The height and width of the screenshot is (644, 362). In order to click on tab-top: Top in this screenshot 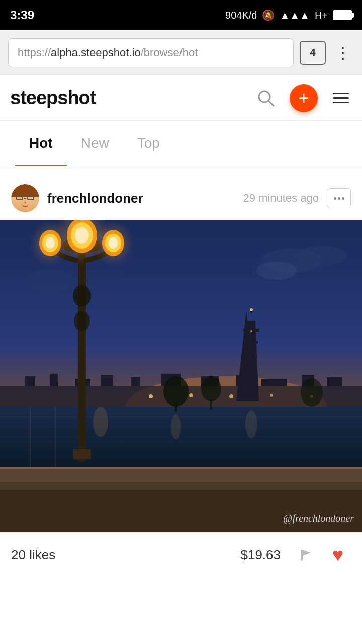, I will do `click(149, 143)`.